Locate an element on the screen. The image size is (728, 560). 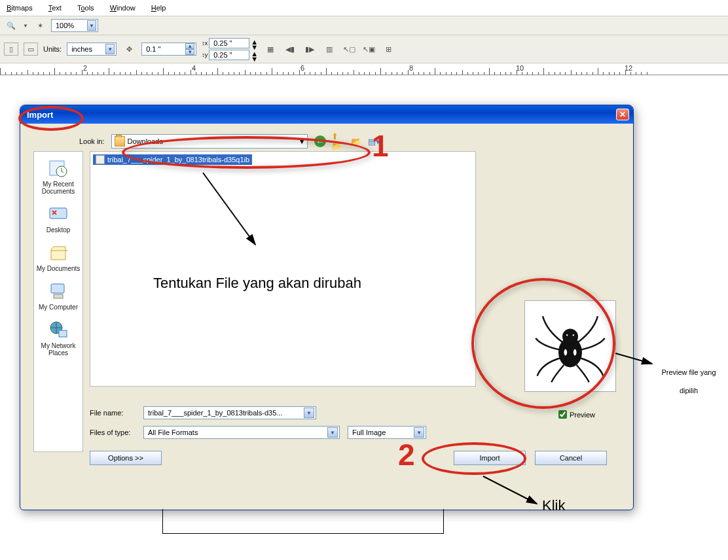
annotation-klik: Klik is located at coordinates (554, 506).